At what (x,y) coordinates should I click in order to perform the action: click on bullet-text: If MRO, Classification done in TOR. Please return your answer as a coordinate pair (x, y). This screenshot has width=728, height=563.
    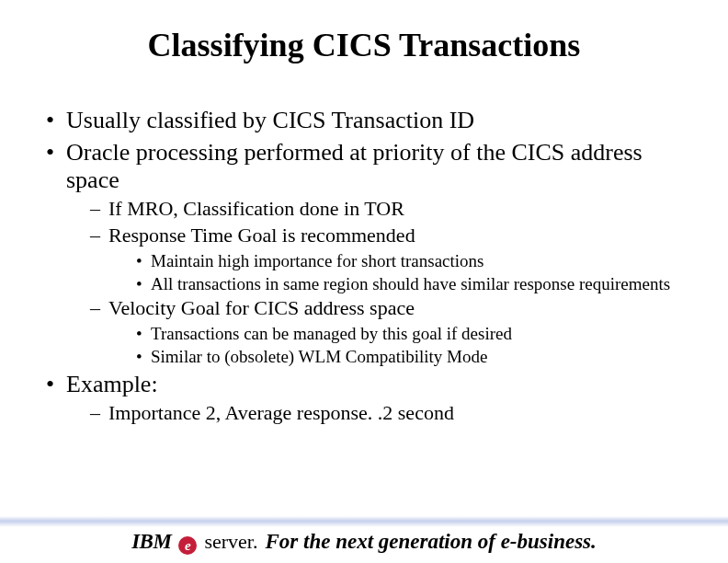
    Looking at the image, I should click on (256, 208).